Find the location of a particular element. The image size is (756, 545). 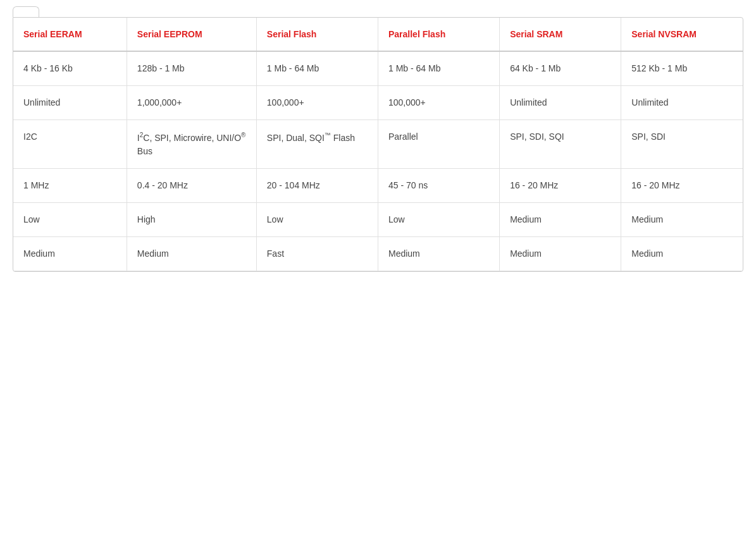

table-row: I2CI2C, SPI, Microwire, UNI/O® BusSPI, D… is located at coordinates (378, 144).